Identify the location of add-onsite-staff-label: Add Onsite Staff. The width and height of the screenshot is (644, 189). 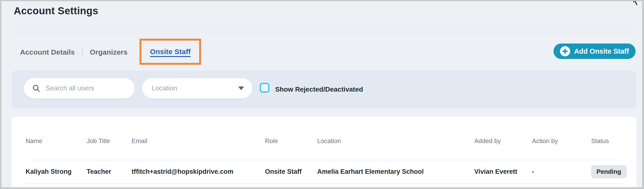
(602, 51).